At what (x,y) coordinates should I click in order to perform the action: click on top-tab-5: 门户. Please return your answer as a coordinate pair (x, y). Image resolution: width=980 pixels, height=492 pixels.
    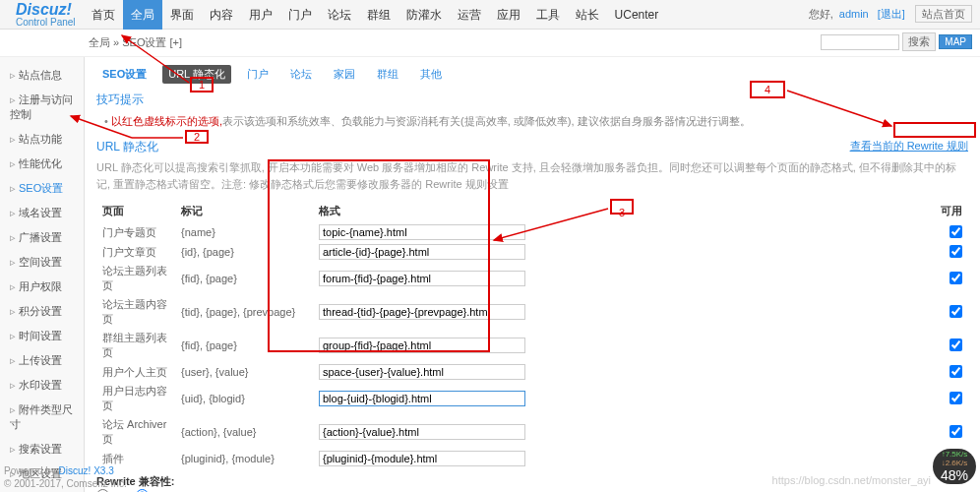
    Looking at the image, I should click on (300, 15).